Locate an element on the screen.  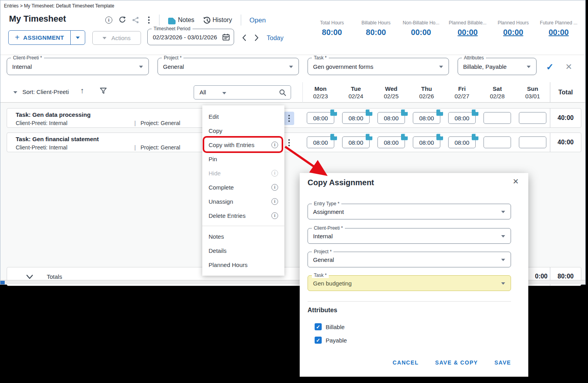
menu-item-unassign: Unassigni is located at coordinates (244, 201).